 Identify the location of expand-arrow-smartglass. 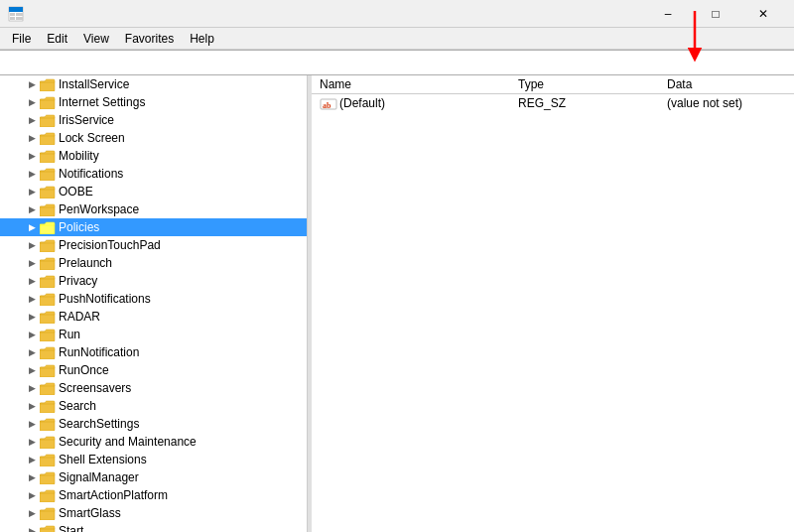
(32, 513).